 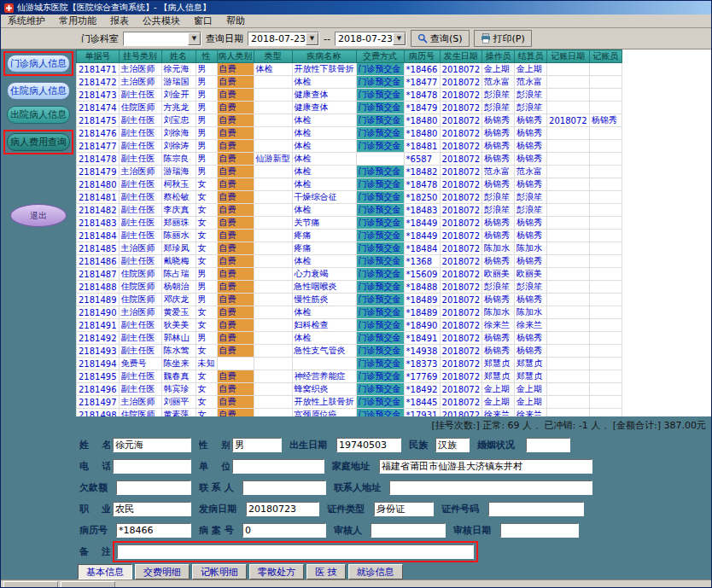 I want to click on menu-reports: 报表, so click(x=120, y=20).